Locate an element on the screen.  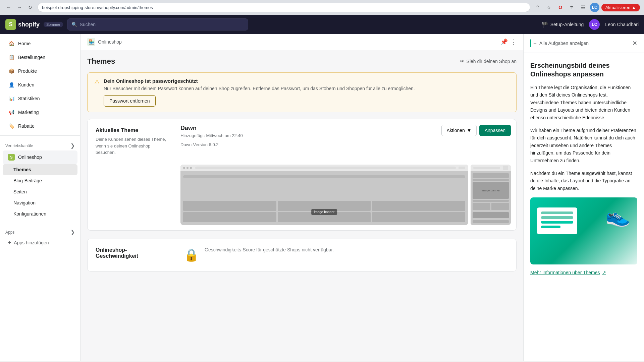
sidebar-subitem-blog: Blog-Beiträge is located at coordinates (40, 181).